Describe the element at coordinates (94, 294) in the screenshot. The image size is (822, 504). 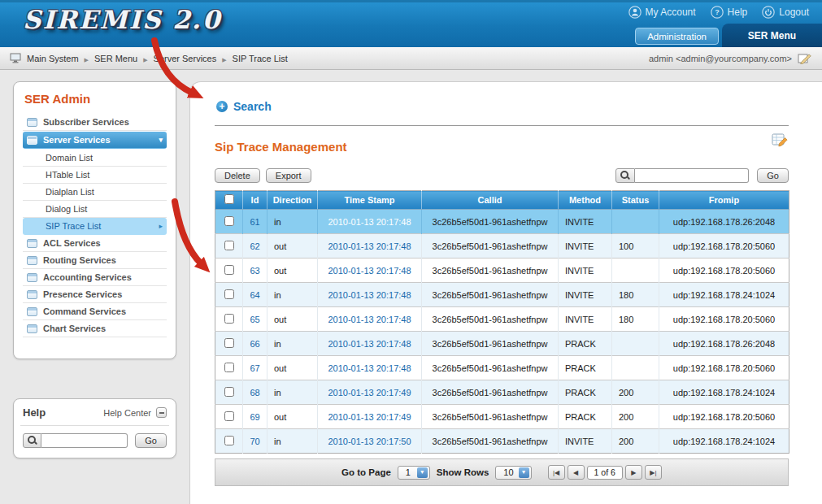
I see `sidebar-item-presence-services: Presence Services` at that location.